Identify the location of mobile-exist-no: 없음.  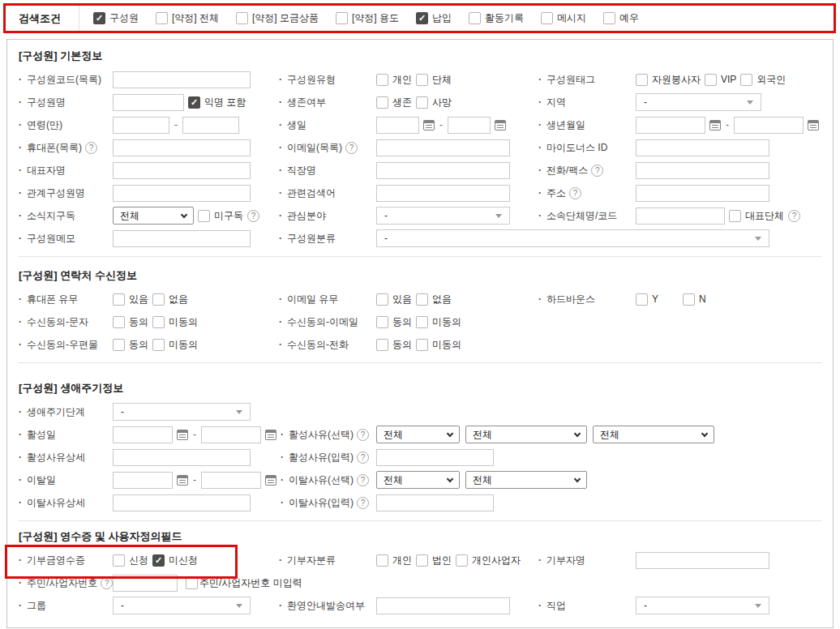
(170, 300).